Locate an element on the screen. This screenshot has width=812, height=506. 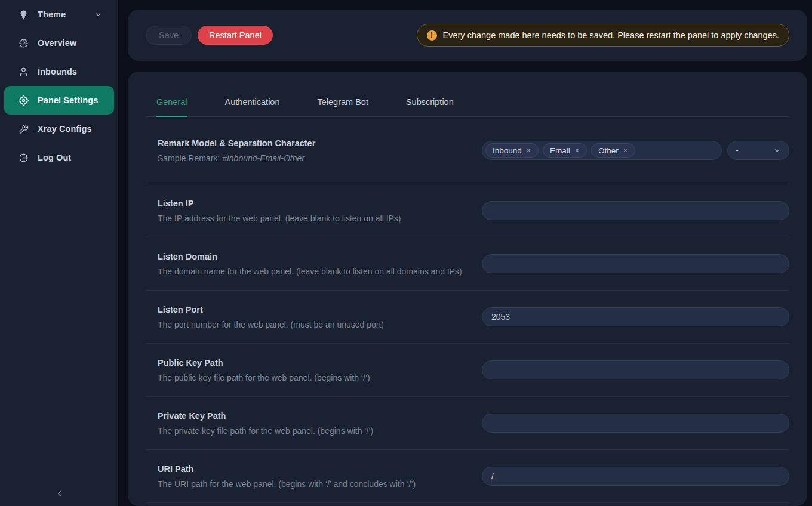
sidebar-item-label: Overview is located at coordinates (70, 43).